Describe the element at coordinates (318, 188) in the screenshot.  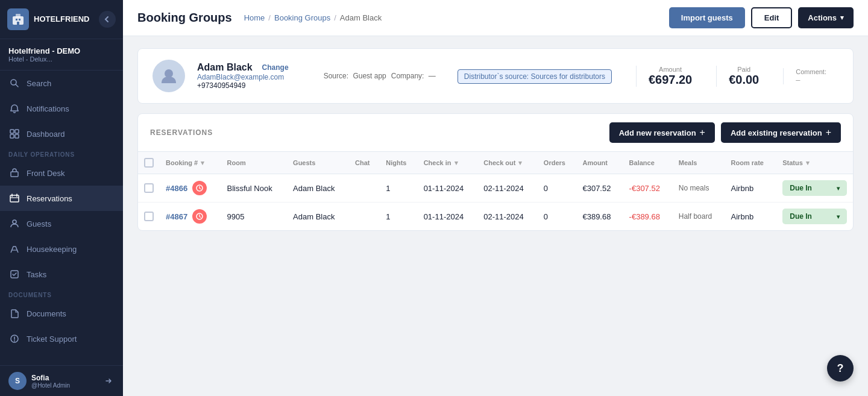
I see `guest-cell-0: Adam Black` at that location.